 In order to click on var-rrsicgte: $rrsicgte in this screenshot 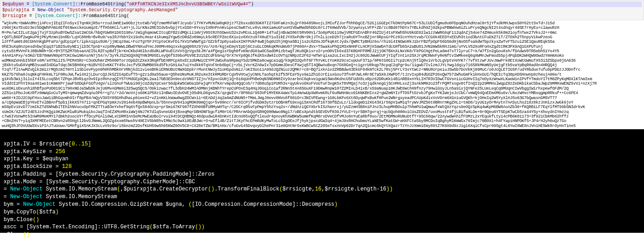, I will do `click(14, 16)`.